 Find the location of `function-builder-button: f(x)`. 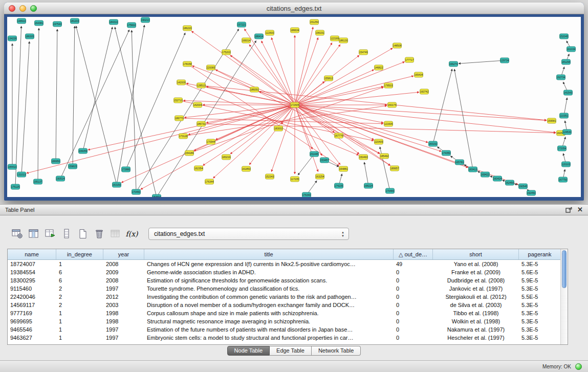

function-builder-button: f(x) is located at coordinates (132, 234).